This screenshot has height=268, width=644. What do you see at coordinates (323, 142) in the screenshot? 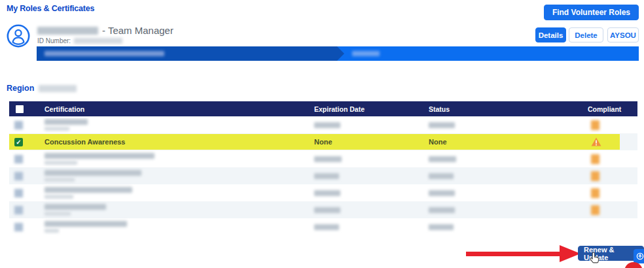
I see `expiration-cell: None` at bounding box center [323, 142].